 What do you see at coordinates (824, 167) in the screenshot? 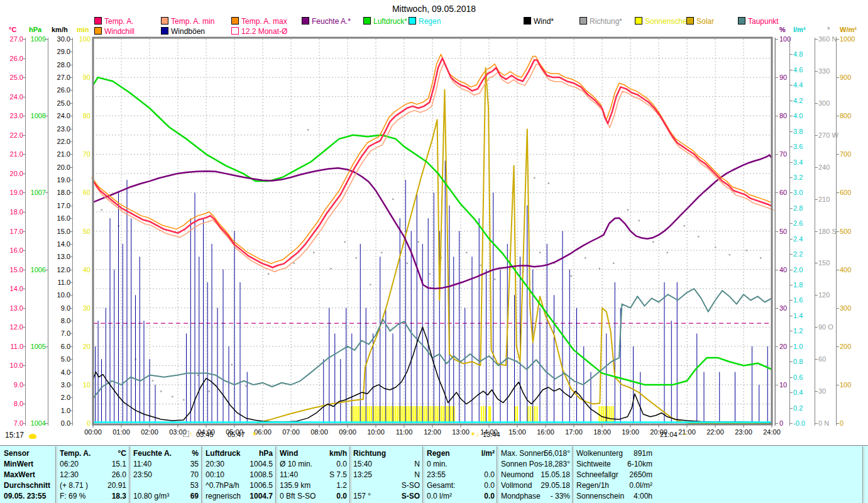
I see `direction-axis-label: 240` at bounding box center [824, 167].